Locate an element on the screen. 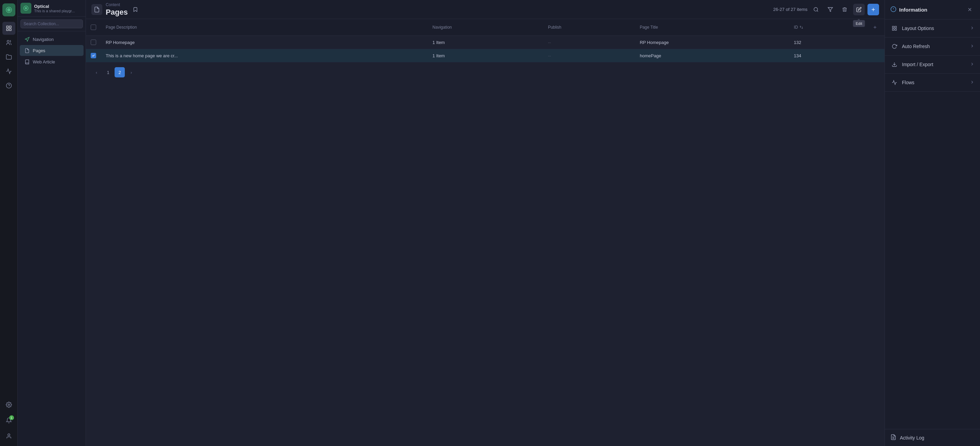  sidebar-nav: Navigation Pages Web Article is located at coordinates (52, 239).